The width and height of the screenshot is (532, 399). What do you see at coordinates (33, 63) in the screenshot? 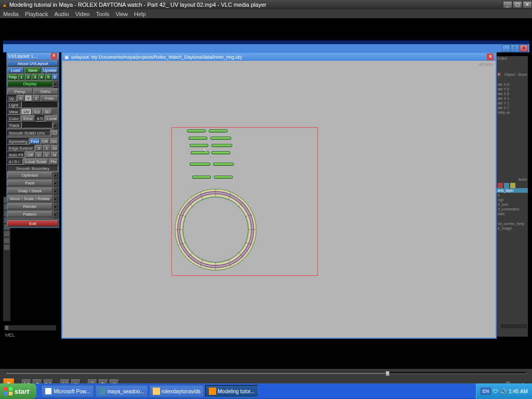
I see `about-button: About UVLayout` at bounding box center [33, 63].